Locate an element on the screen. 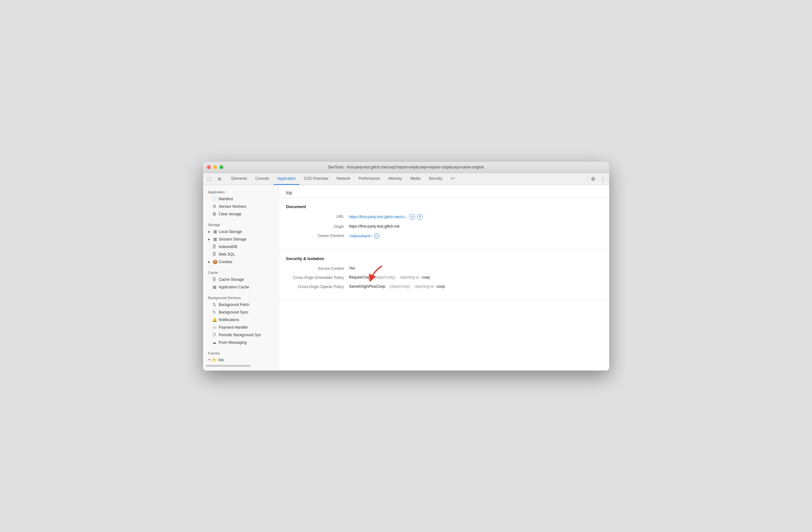 The width and height of the screenshot is (812, 532). clear-storage-icon: 🗑 is located at coordinates (214, 214).